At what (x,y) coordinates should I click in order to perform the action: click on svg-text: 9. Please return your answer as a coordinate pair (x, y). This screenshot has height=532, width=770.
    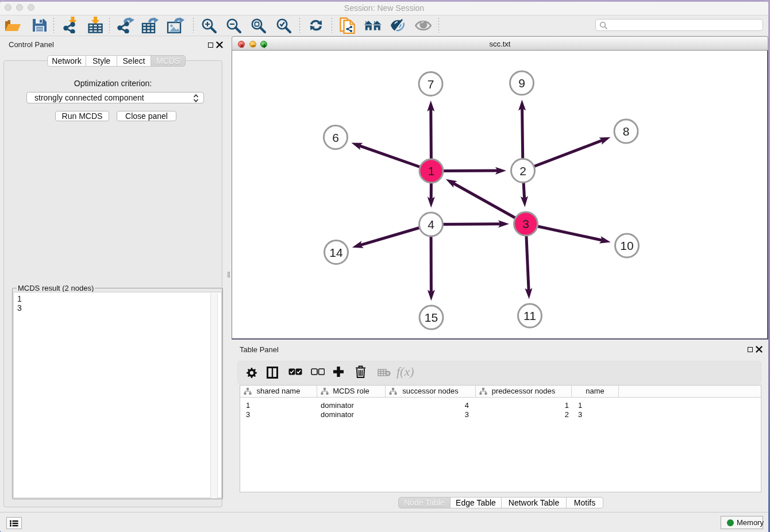
    Looking at the image, I should click on (522, 83).